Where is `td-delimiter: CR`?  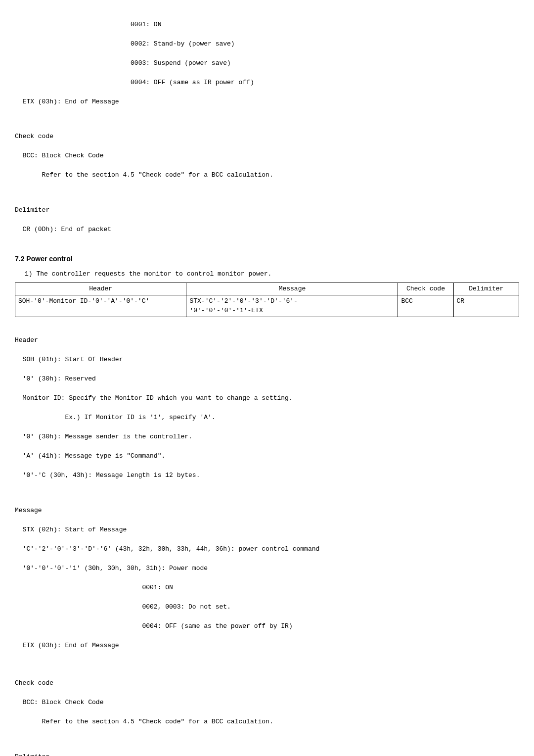 td-delimiter: CR is located at coordinates (487, 306).